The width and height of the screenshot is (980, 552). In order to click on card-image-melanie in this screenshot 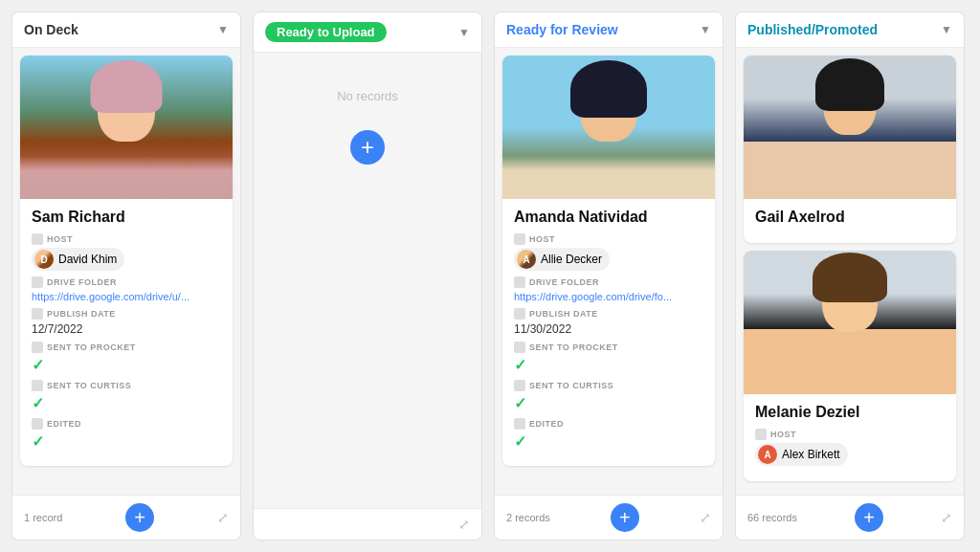, I will do `click(850, 322)`.